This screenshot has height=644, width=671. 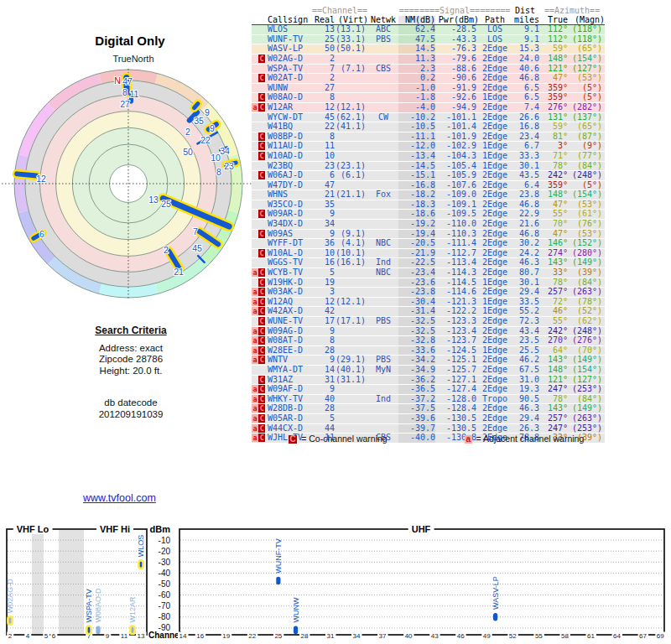 What do you see at coordinates (417, 205) in the screenshot?
I see `cell-nm: -18.3` at bounding box center [417, 205].